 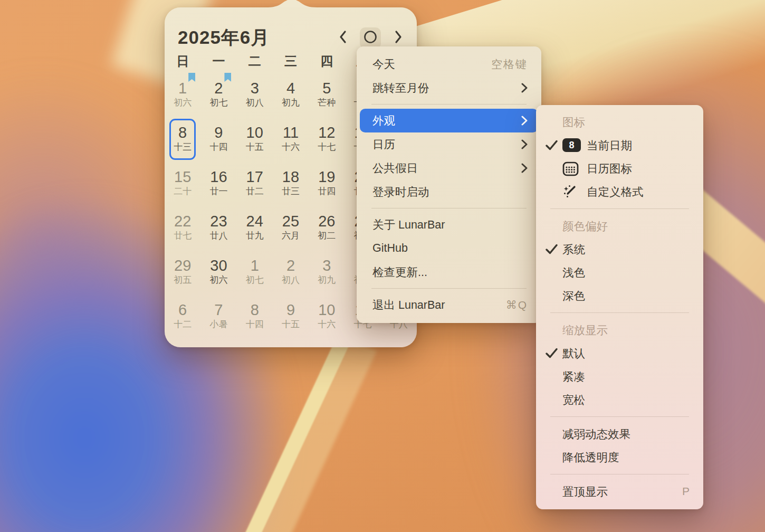 I want to click on lunar-label: 廿二, so click(x=255, y=192).